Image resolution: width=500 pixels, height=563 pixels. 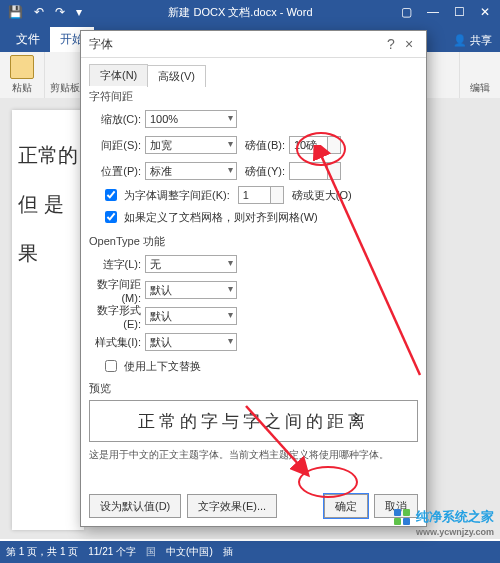 I want to click on point-y-label: 磅值(Y):, so click(x=263, y=172).